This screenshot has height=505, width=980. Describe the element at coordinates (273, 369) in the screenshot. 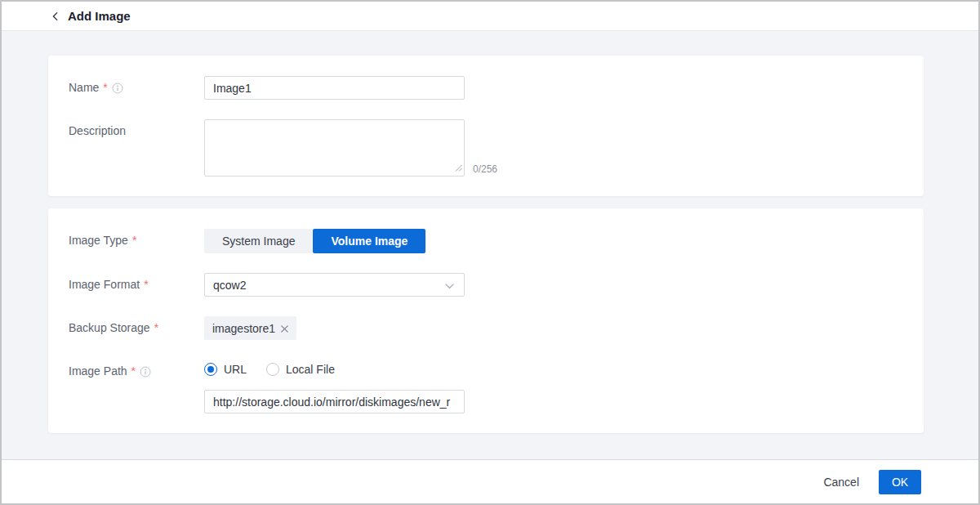

I see `radio-local-file-circle` at that location.